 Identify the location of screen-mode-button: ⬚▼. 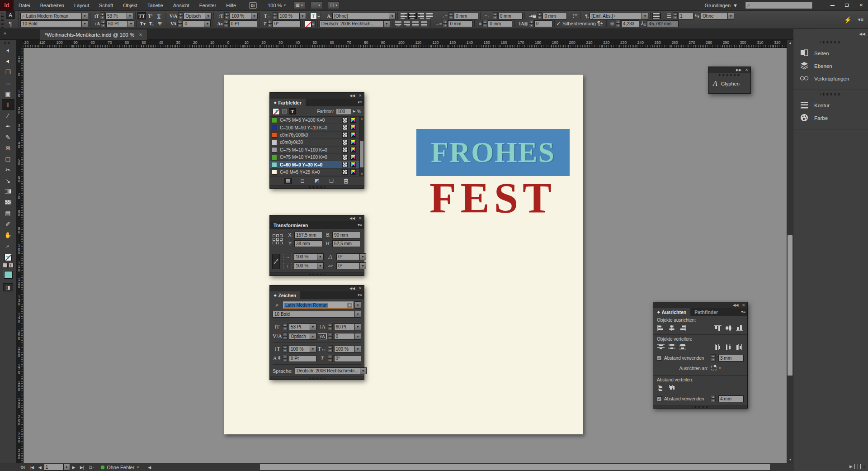
(316, 5).